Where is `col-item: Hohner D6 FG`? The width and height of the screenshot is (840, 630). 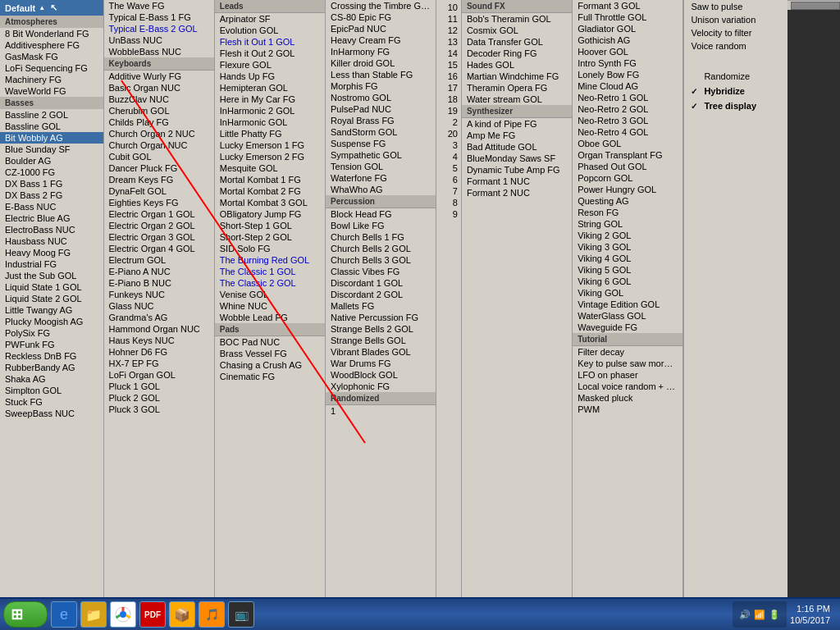
col-item: Hohner D6 FG is located at coordinates (159, 352).